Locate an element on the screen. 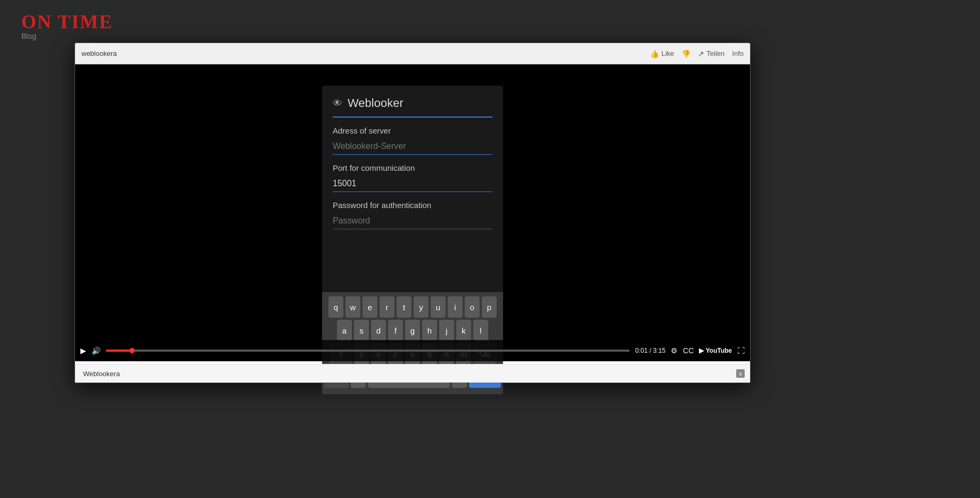 The width and height of the screenshot is (980, 498). keyboard-row-2: a s d f g h j k l is located at coordinates (413, 330).